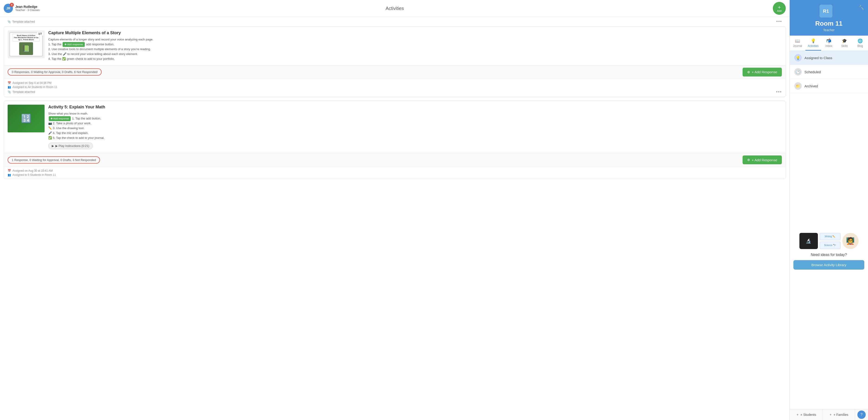  I want to click on play-icon: ▶, so click(53, 146).